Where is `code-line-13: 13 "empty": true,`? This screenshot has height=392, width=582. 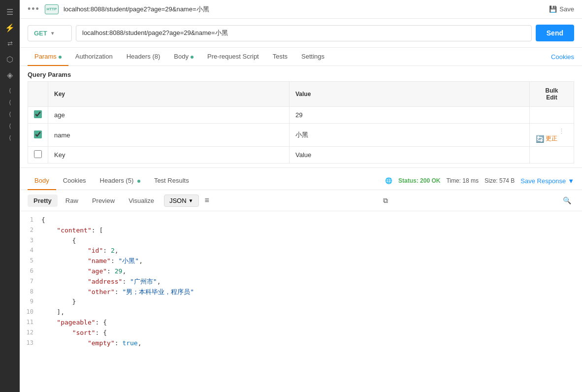 code-line-13: 13 "empty": true, is located at coordinates (301, 344).